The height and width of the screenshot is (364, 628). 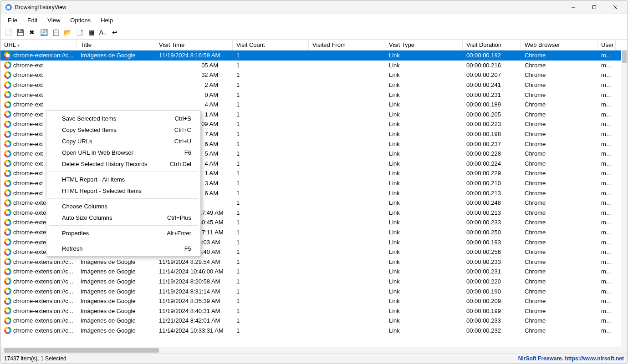 I want to click on context-menu-delete-selected-history-records: Delete Selected History RecordsCtrl+Del, so click(x=123, y=164).